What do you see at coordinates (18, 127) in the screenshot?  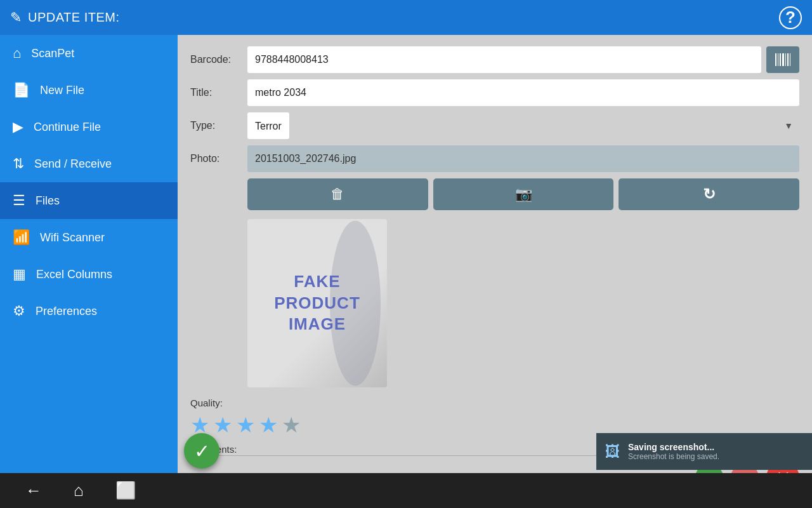 I see `play-icon: ▶` at bounding box center [18, 127].